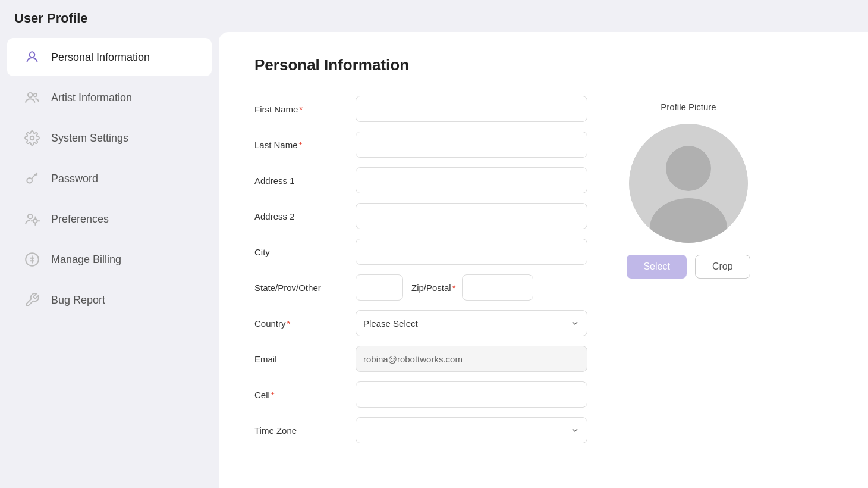 The image size is (868, 488). What do you see at coordinates (656, 267) in the screenshot?
I see `select-photo-button: Select` at bounding box center [656, 267].